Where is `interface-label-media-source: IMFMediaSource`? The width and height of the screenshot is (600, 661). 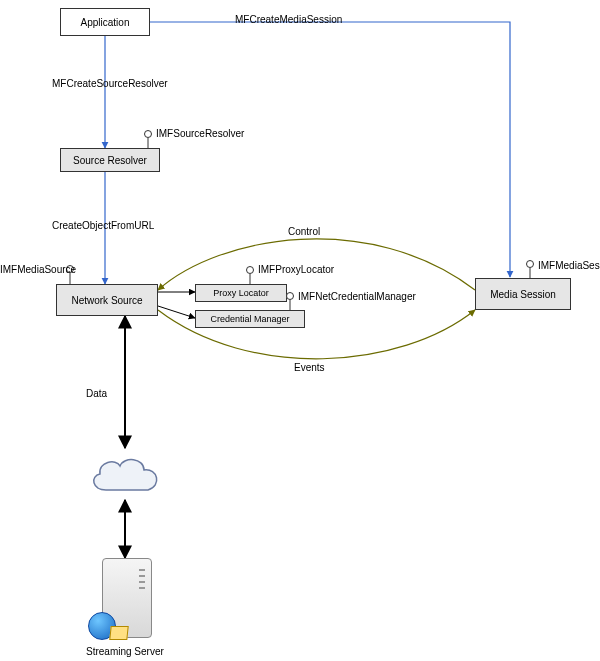 interface-label-media-source: IMFMediaSource is located at coordinates (38, 270).